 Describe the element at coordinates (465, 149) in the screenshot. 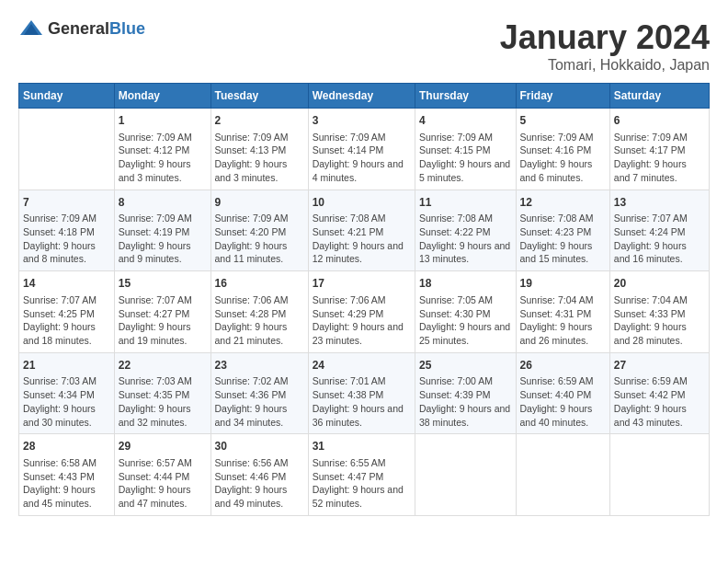

I see `calendar-cell: 4Sunrise: 7:09 AMSunset: 4:15 PMDaylight…` at that location.